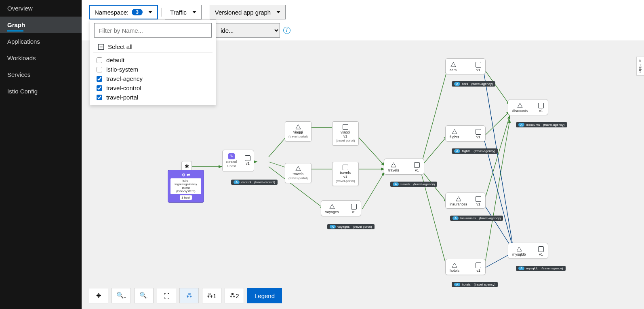 The image size is (644, 309). What do you see at coordinates (255, 181) in the screenshot?
I see `badge-control: Acontrol(travel-control)` at bounding box center [255, 181].